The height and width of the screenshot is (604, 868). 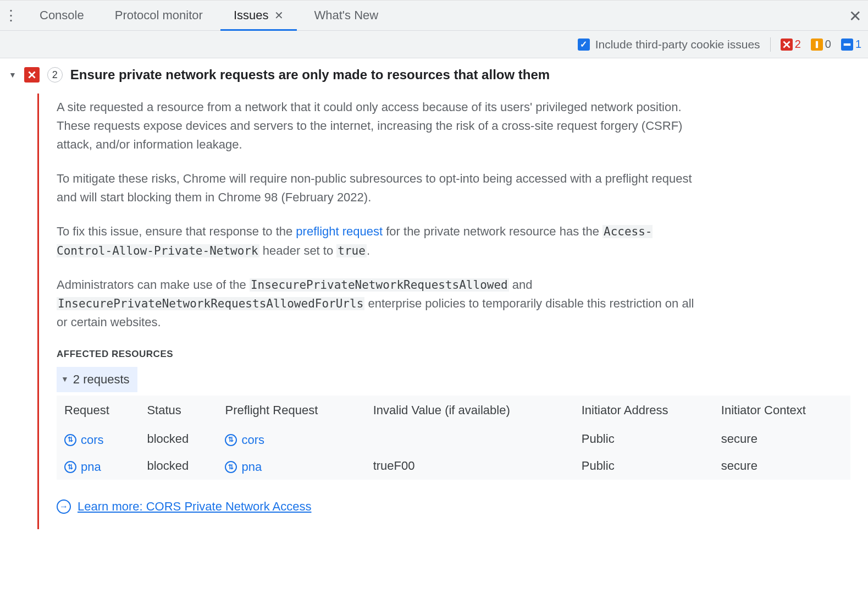 What do you see at coordinates (258, 15) in the screenshot?
I see `tab-issues: Issues ✕` at bounding box center [258, 15].